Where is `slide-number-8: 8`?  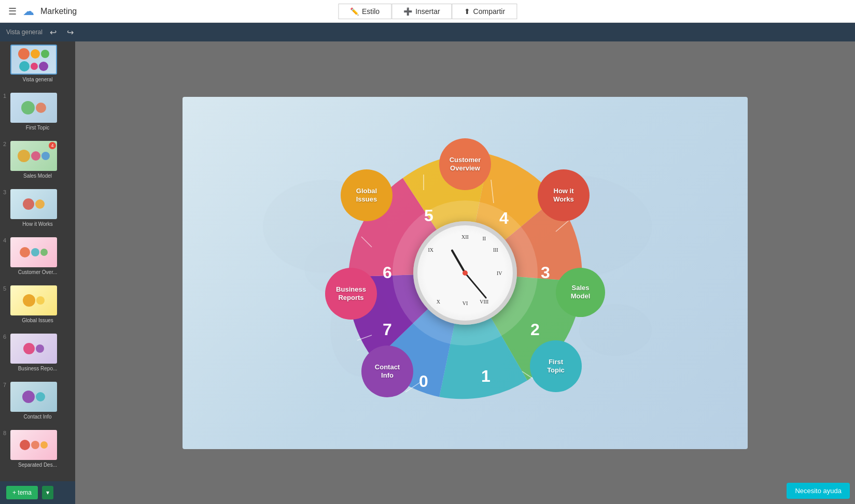 slide-number-8: 8 is located at coordinates (7, 433).